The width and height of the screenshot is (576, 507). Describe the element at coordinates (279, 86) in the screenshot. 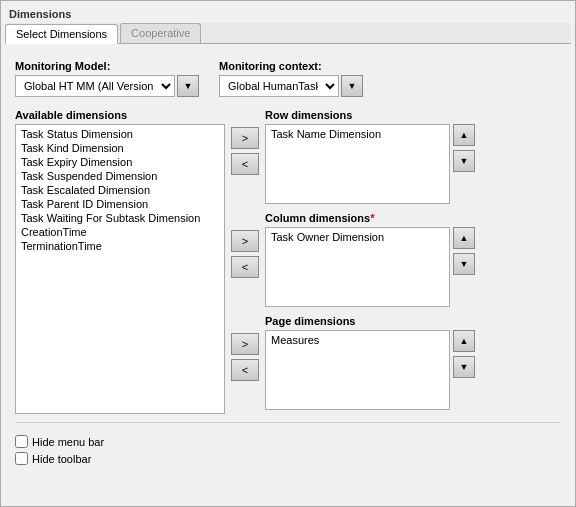

I see `monitoring-context-select: Global HumanTask` at that location.